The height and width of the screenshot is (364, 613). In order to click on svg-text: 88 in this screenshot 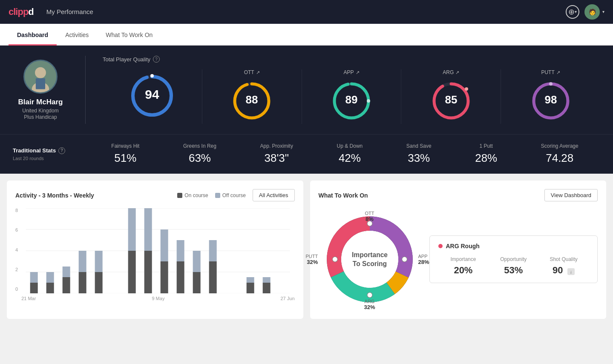, I will do `click(252, 100)`.